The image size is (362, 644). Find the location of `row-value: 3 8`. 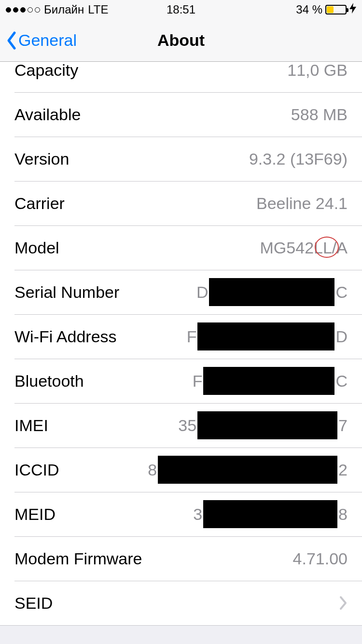

row-value: 3 8 is located at coordinates (270, 514).